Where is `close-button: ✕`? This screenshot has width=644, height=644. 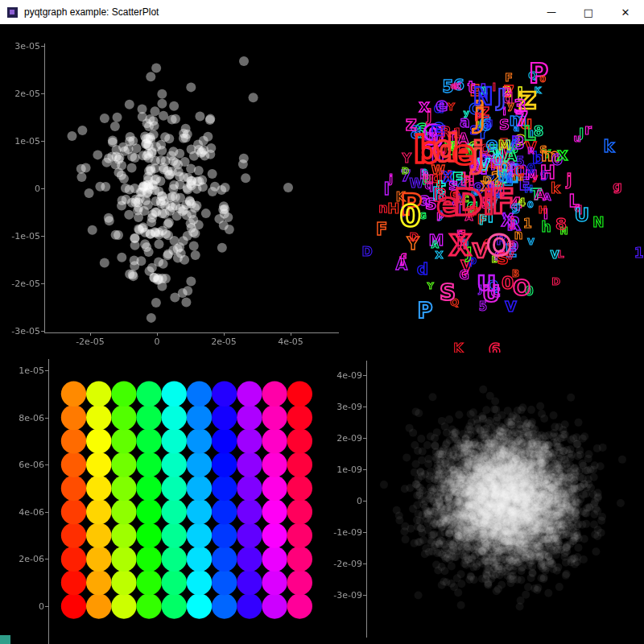 close-button: ✕ is located at coordinates (625, 12).